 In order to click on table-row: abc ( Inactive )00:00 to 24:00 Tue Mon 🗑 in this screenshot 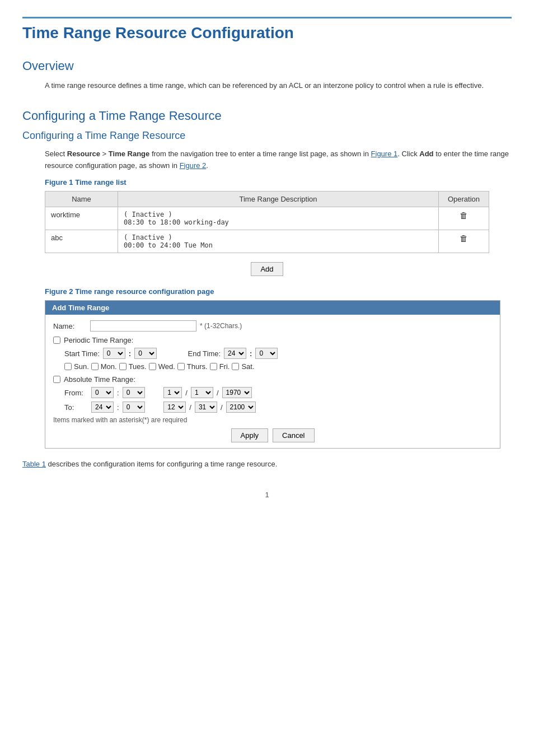, I will do `click(268, 242)`.